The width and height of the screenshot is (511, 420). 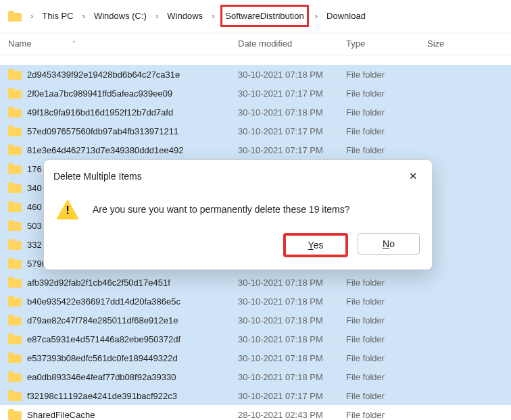 What do you see at coordinates (346, 16) in the screenshot?
I see `breadcrumb-item: Download` at bounding box center [346, 16].